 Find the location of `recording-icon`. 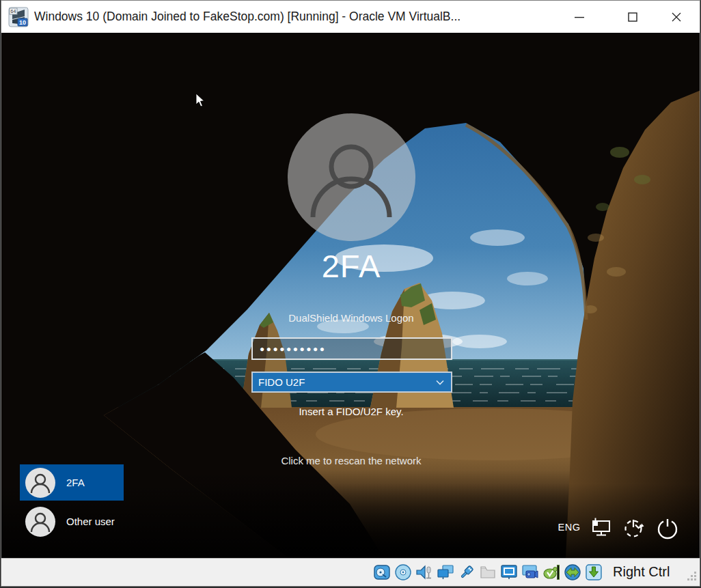

recording-icon is located at coordinates (530, 572).